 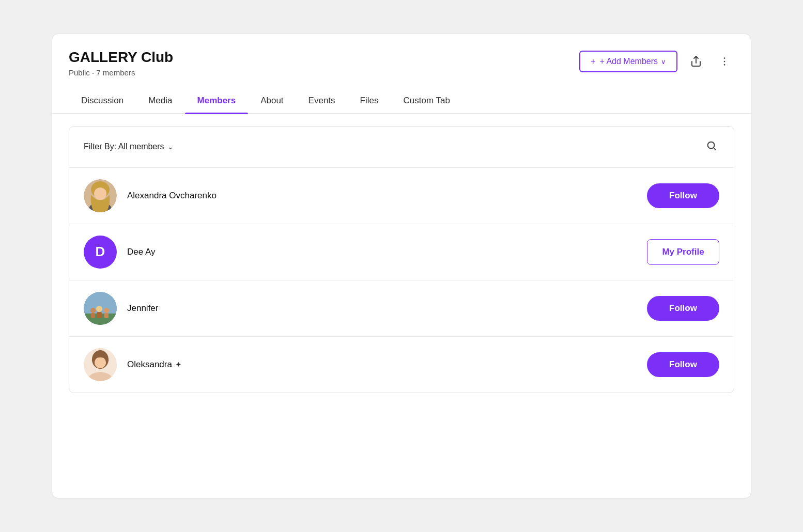 What do you see at coordinates (272, 101) in the screenshot?
I see `tab-about: About` at bounding box center [272, 101].